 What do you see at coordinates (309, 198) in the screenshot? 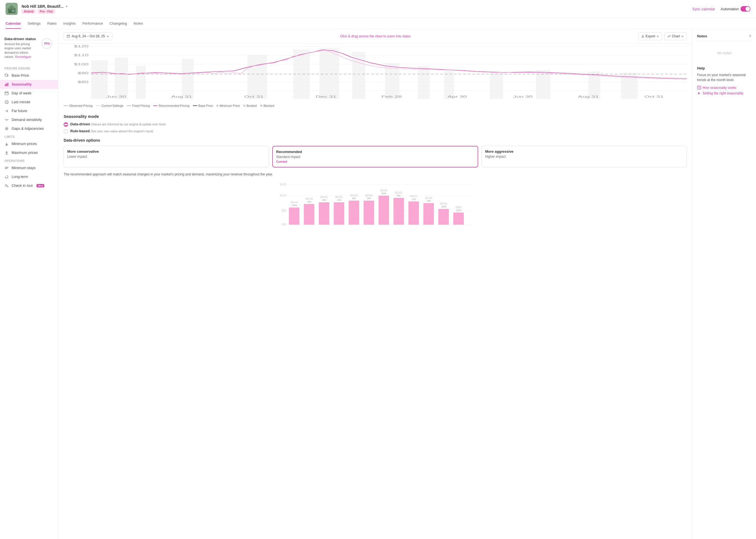
I see `svg-text: ($113)` at bounding box center [309, 198].